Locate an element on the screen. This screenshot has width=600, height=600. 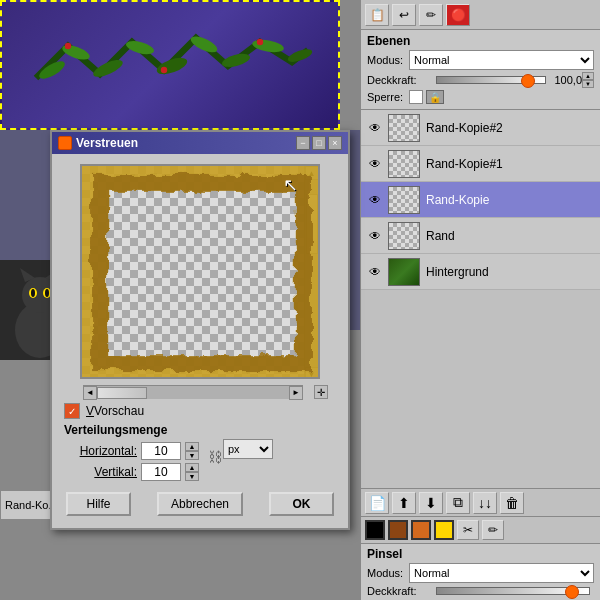
preview-area is located at coordinates (200, 272).